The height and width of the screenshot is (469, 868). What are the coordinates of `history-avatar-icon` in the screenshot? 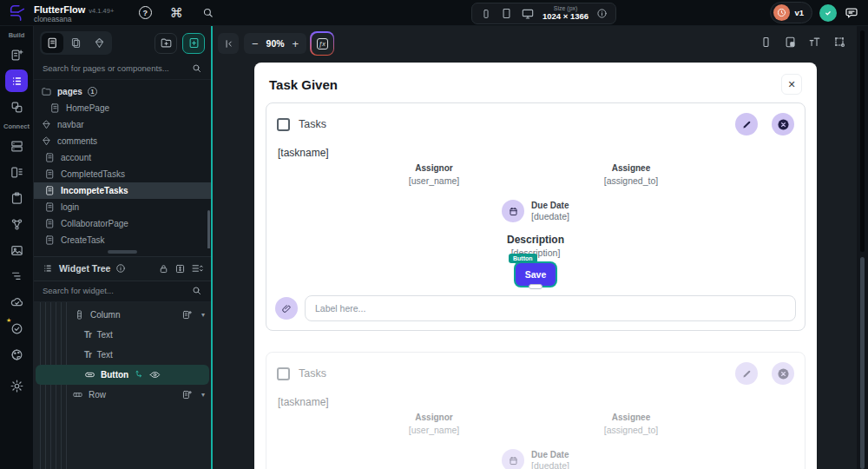 It's located at (781, 12).